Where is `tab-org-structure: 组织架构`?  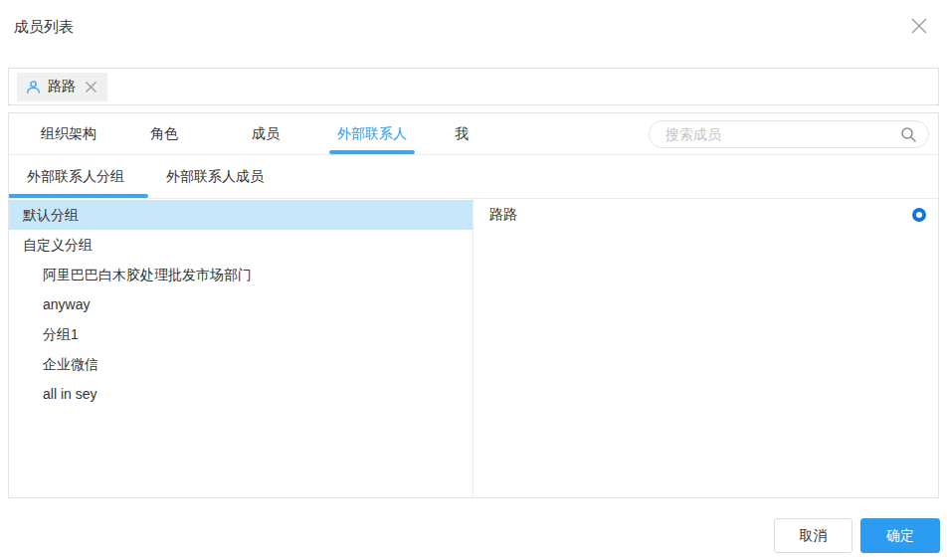
tab-org-structure: 组织架构 is located at coordinates (69, 133).